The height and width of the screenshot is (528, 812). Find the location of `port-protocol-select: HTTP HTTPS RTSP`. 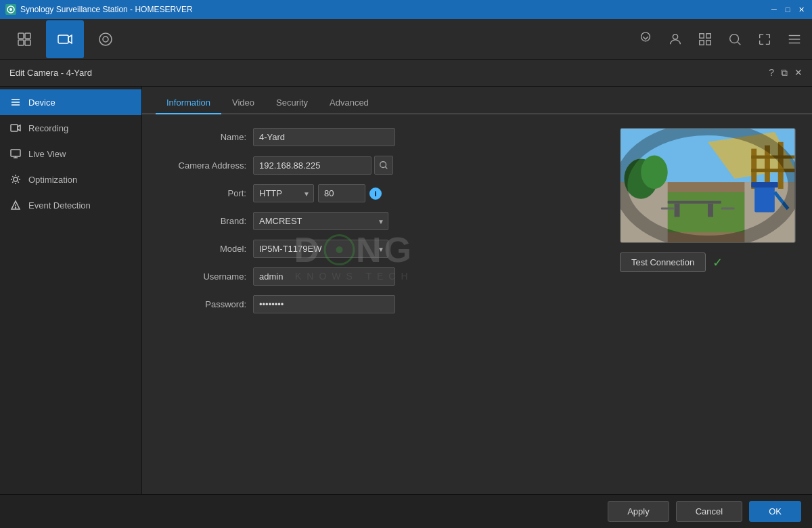

port-protocol-select: HTTP HTTPS RTSP is located at coordinates (284, 194).